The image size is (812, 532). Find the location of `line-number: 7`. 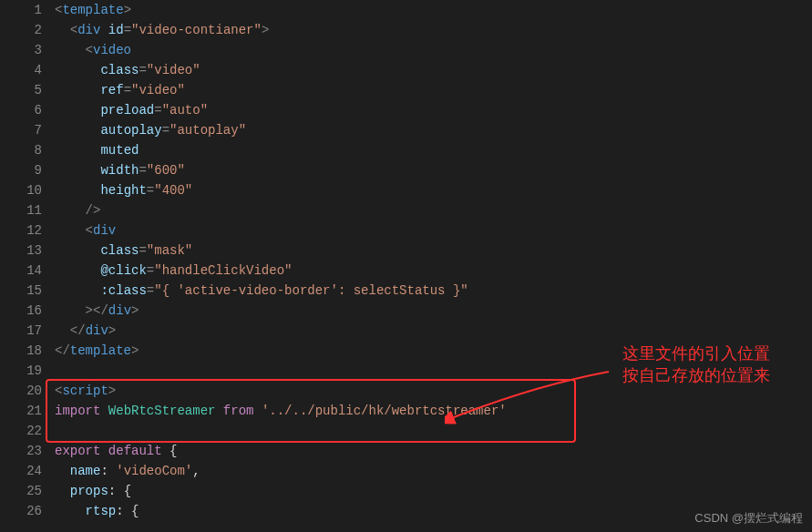

line-number: 7 is located at coordinates (21, 130).